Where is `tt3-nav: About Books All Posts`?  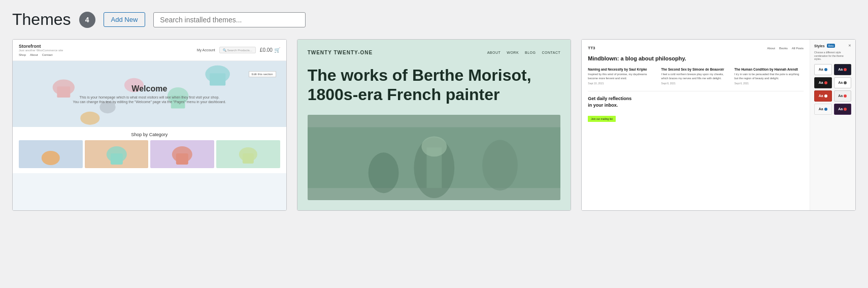 tt3-nav: About Books All Posts is located at coordinates (785, 48).